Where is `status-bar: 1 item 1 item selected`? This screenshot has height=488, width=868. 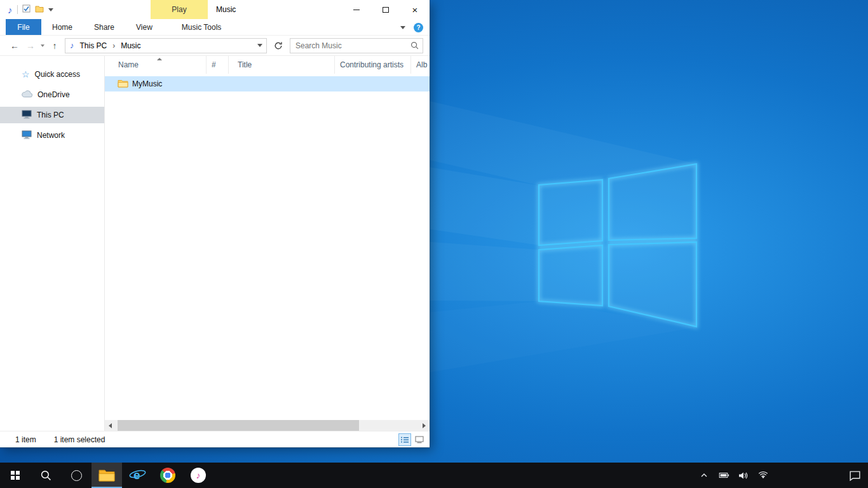 status-bar: 1 item 1 item selected is located at coordinates (215, 439).